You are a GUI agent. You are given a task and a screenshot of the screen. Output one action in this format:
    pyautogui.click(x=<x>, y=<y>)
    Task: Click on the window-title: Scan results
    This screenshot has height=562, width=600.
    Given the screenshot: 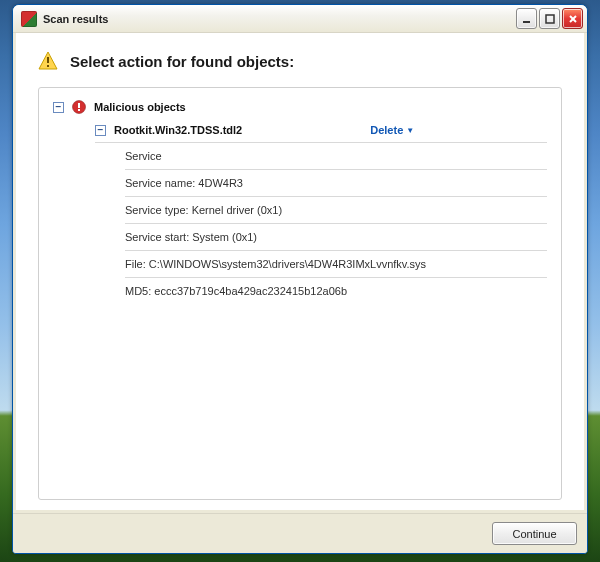 What is the action you would take?
    pyautogui.click(x=76, y=19)
    